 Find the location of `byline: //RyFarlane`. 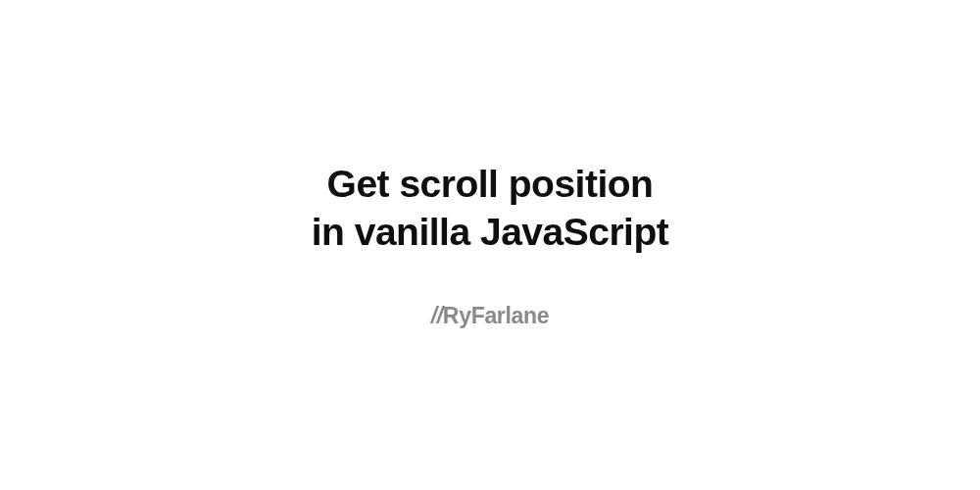

byline: //RyFarlane is located at coordinates (490, 316).